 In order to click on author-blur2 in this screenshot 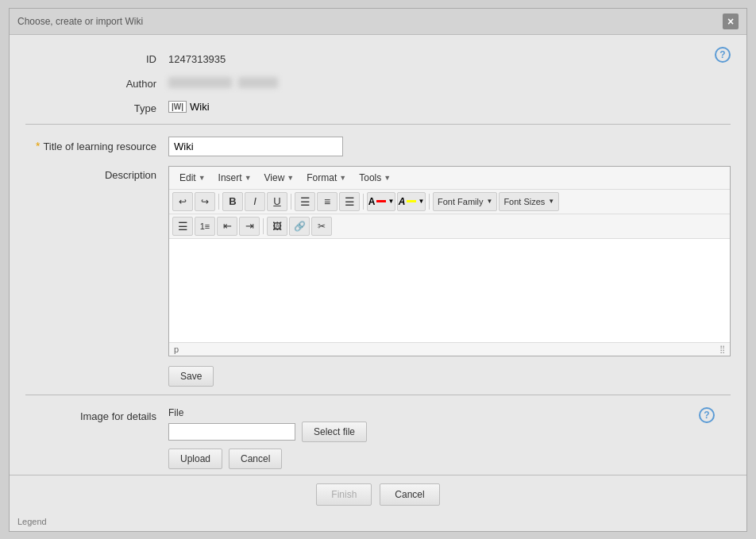, I will do `click(258, 83)`.